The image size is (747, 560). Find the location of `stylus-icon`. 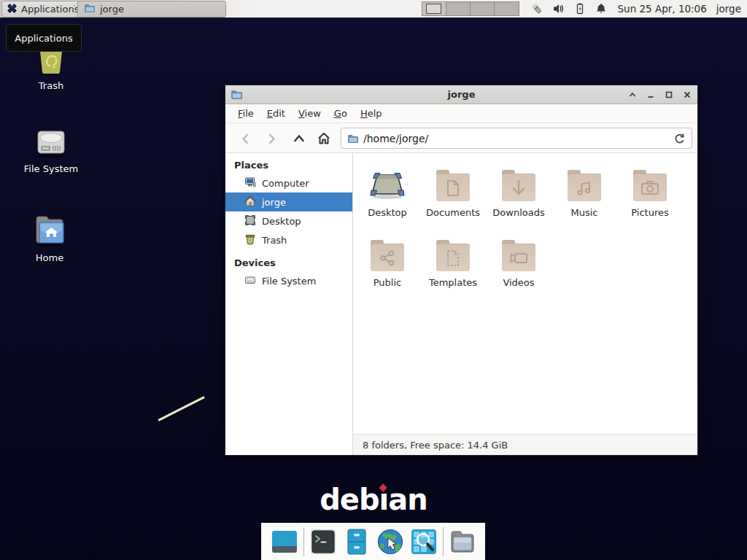

stylus-icon is located at coordinates (538, 9).